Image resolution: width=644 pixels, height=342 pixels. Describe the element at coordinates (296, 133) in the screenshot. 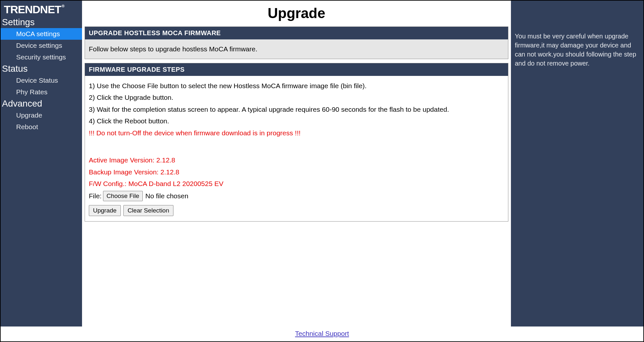

I see `warning-text: !!! Do not turn-Off the device when firm…` at that location.